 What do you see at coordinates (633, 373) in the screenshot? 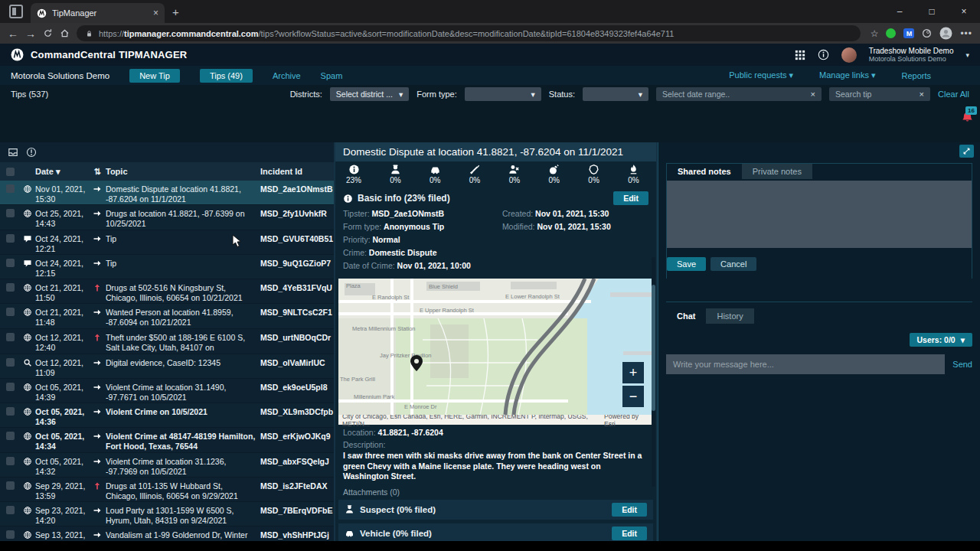
I see `map-zoom-in-button: +` at bounding box center [633, 373].